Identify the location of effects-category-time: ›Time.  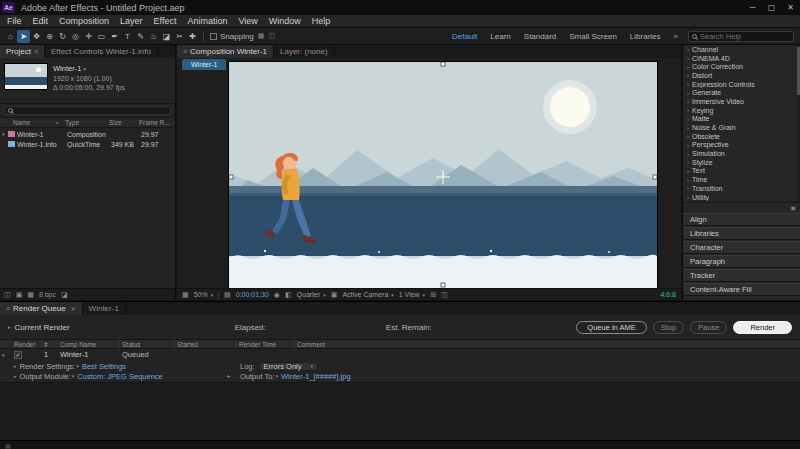
(742, 180).